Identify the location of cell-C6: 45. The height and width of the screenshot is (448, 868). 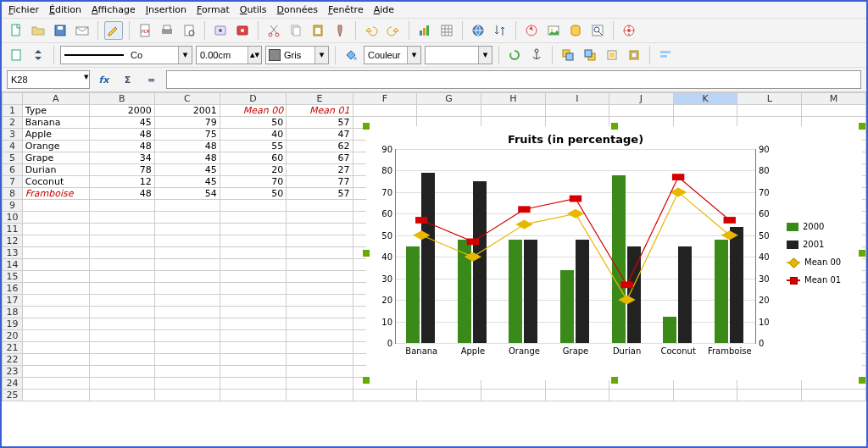
(186, 170).